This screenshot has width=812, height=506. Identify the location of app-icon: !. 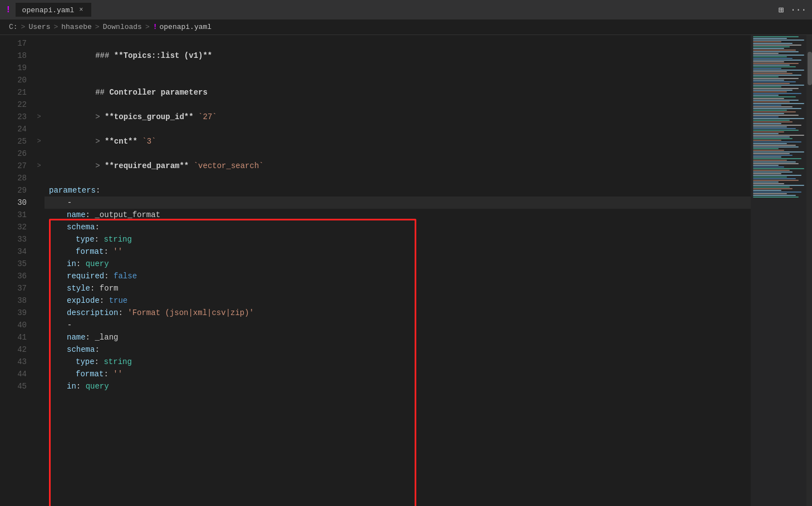
(8, 10).